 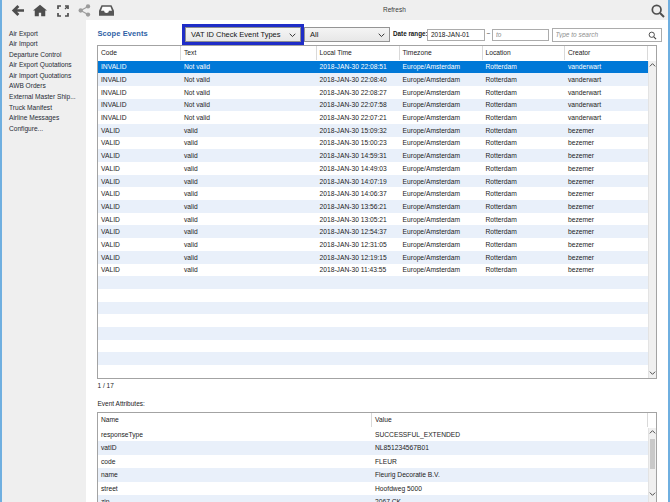 What do you see at coordinates (44, 66) in the screenshot?
I see `sidebar-item: Air Export Quotations` at bounding box center [44, 66].